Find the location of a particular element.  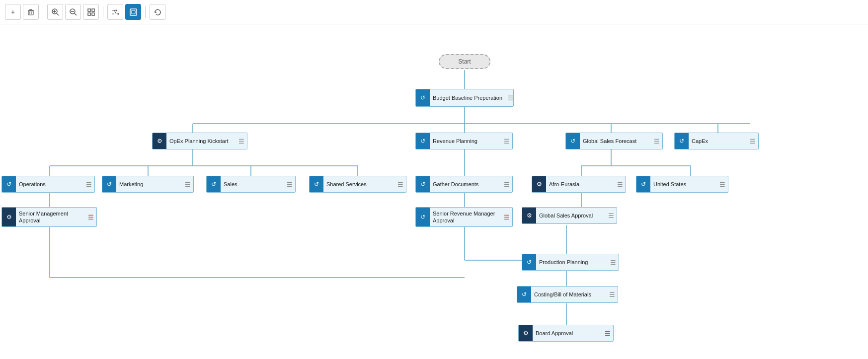

operations-node: ↺ Operations ☰ is located at coordinates (48, 184).